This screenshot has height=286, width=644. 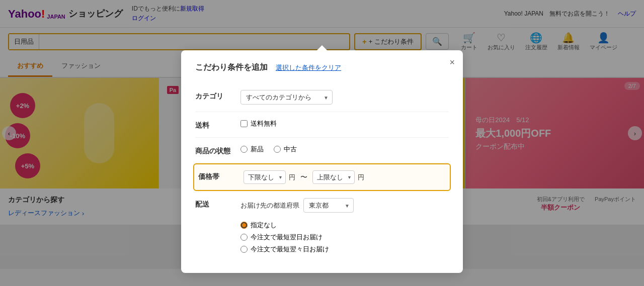 I want to click on category-select: すべてのカテゴリから レディースファッション メンズファッション 家電 食品, so click(x=287, y=98).